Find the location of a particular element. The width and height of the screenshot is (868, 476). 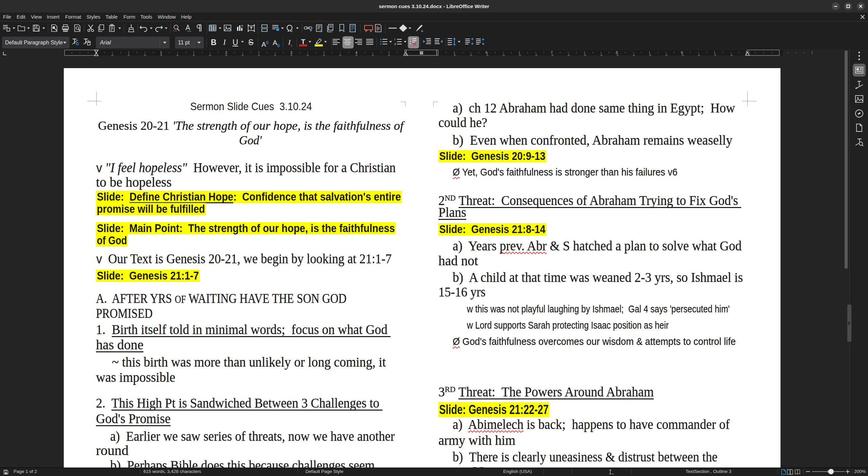

svg-text: I is located at coordinates (395, 39).